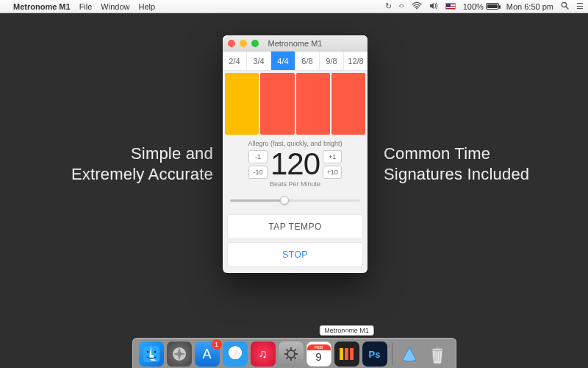 This screenshot has width=588, height=368. Describe the element at coordinates (284, 200) in the screenshot. I see `tempo-slider-thumb` at that location.